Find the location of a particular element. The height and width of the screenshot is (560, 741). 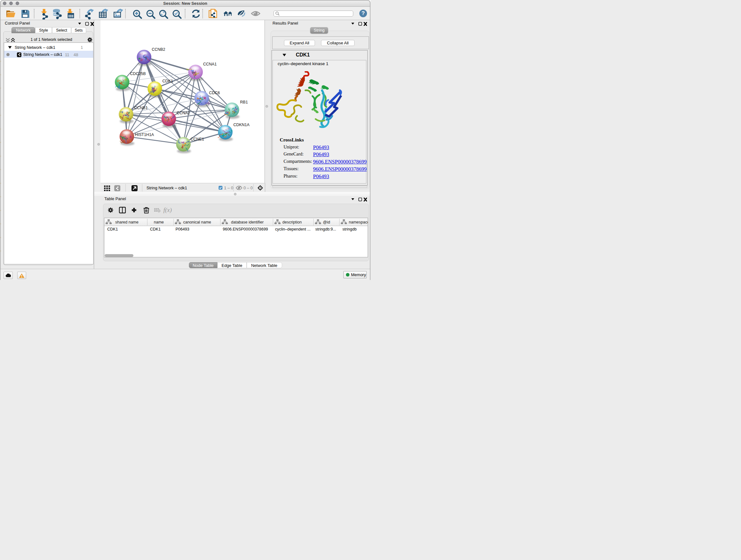

svg-text: CCNB2 is located at coordinates (158, 50).